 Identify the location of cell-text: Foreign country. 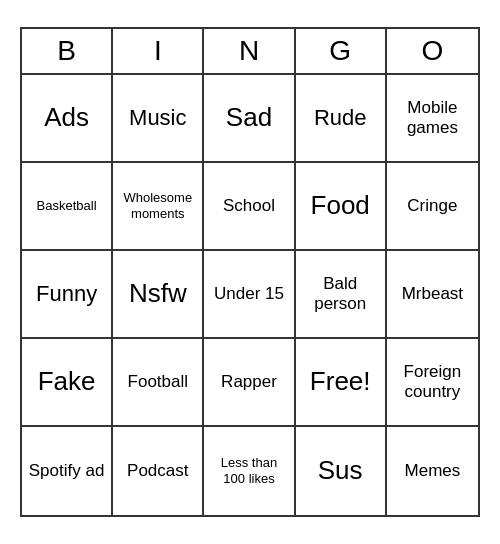
(432, 382).